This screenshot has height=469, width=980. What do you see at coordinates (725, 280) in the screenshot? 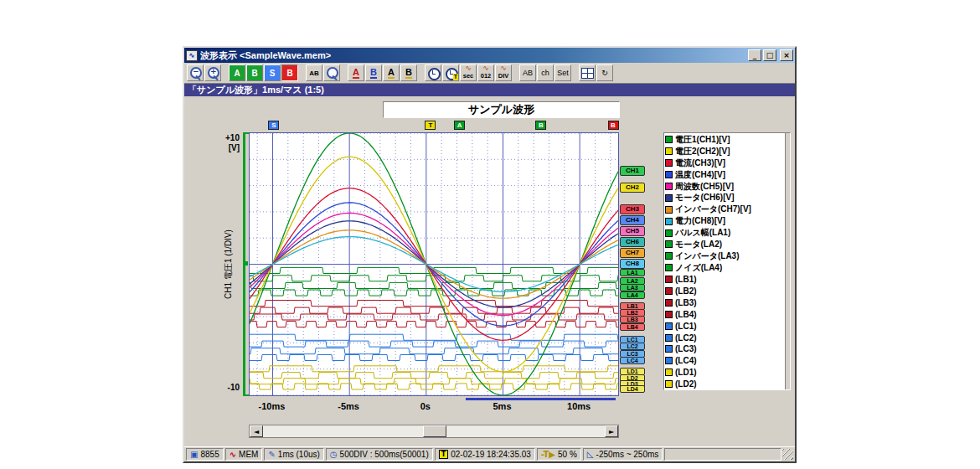
I see `legend-item-LB1: (LB1)` at bounding box center [725, 280].